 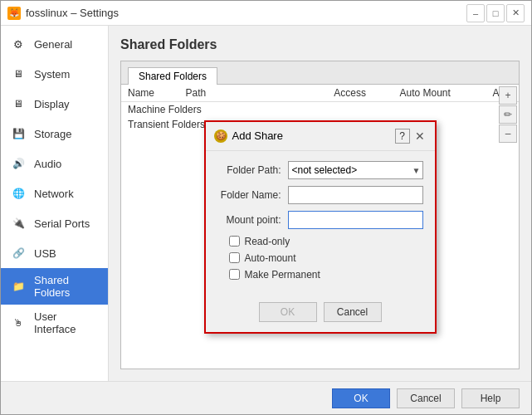 What do you see at coordinates (495, 13) in the screenshot?
I see `maximize-button: □` at bounding box center [495, 13].